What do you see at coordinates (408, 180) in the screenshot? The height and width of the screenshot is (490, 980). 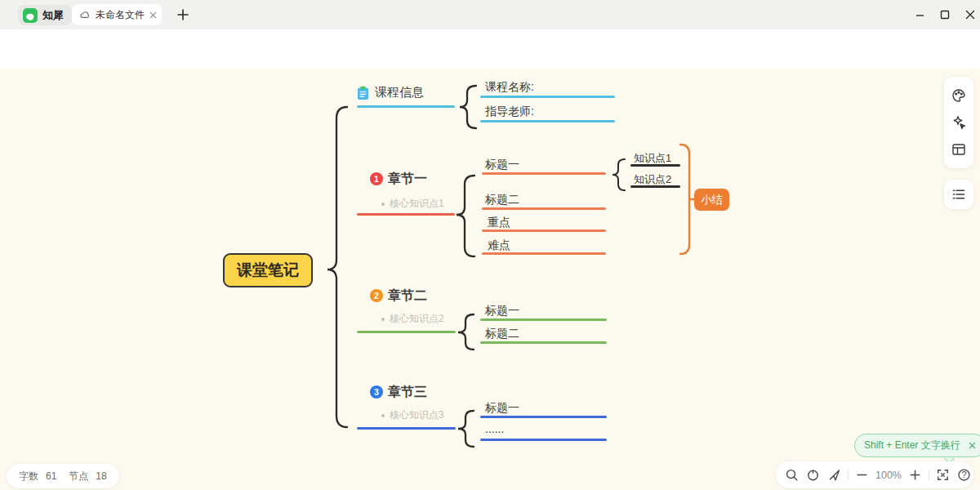 I see `node-chapter1: 章节一` at bounding box center [408, 180].